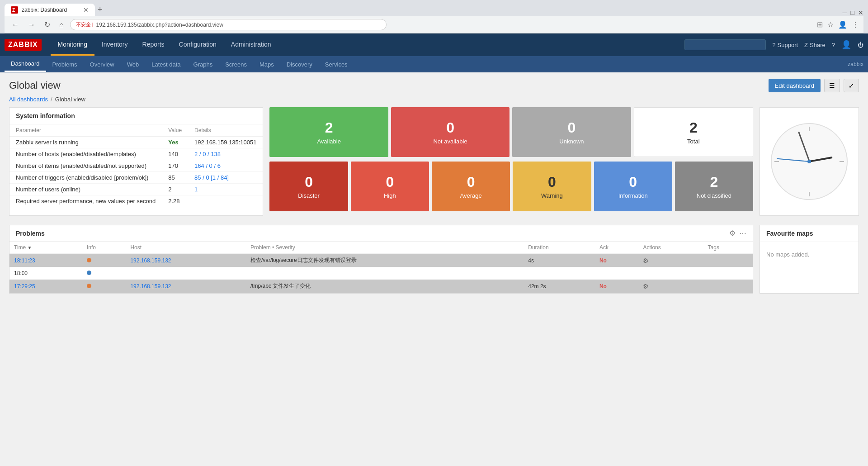 The height and width of the screenshot is (466, 868). What do you see at coordinates (46, 286) in the screenshot?
I see `time-cell: 17:29:25` at bounding box center [46, 286].